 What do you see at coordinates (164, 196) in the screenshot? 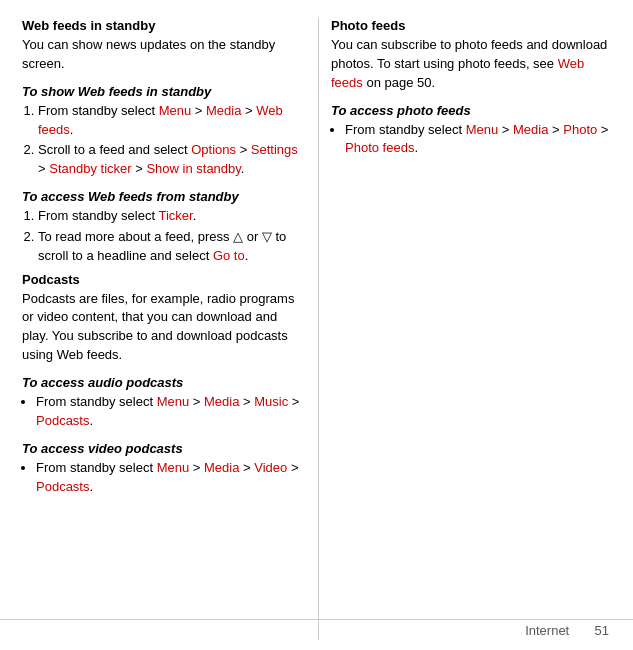
I see `access-web-feeds-standby-heading: To access Web feeds from standby` at bounding box center [164, 196].